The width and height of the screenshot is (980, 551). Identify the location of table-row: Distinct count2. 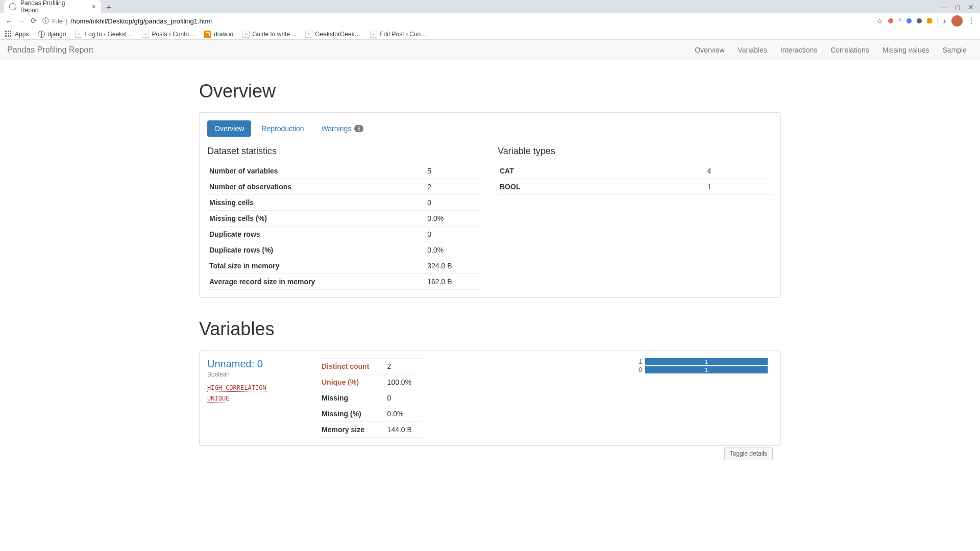
(371, 366).